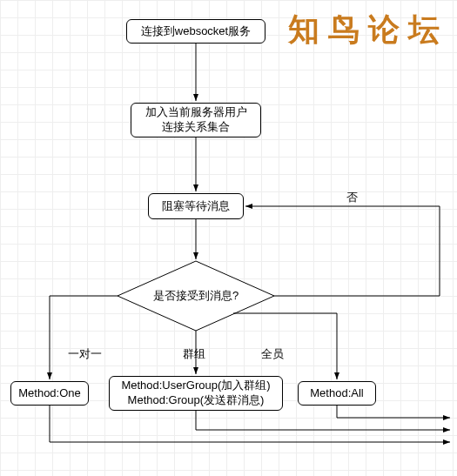 Image resolution: width=457 pixels, height=476 pixels. I want to click on node-connect-websocket: 连接到websocket服务, so click(196, 31).